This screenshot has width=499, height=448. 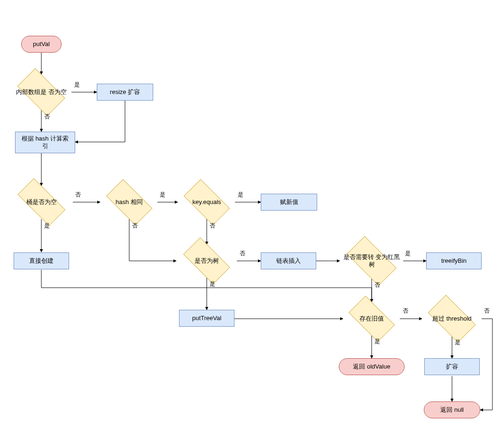 What do you see at coordinates (41, 261) in the screenshot?
I see `process-direct-create-label: 直接创建` at bounding box center [41, 261].